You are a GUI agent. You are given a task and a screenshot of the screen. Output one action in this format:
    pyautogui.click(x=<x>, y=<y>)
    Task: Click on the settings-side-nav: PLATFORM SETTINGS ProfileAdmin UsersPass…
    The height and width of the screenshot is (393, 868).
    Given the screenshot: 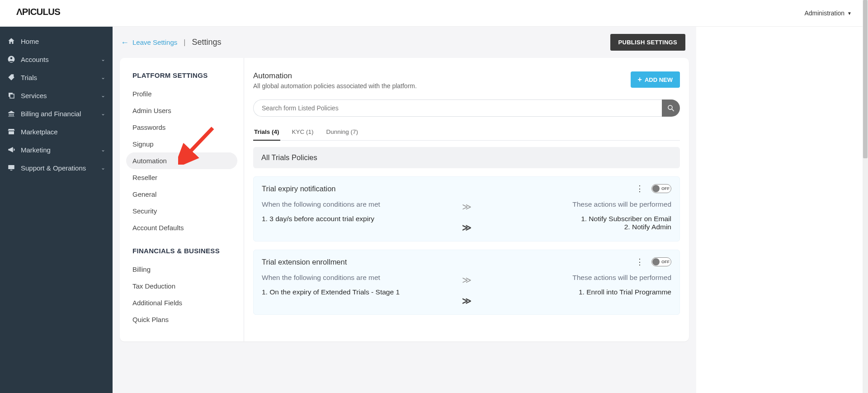 What is the action you would take?
    pyautogui.click(x=182, y=200)
    